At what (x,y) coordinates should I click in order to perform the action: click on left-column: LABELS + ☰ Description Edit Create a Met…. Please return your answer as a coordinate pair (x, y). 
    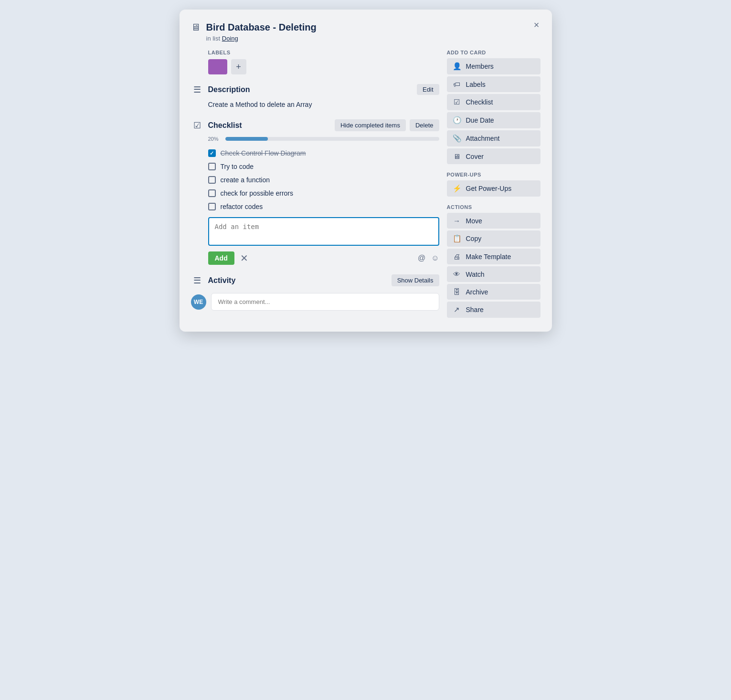
    Looking at the image, I should click on (315, 185).